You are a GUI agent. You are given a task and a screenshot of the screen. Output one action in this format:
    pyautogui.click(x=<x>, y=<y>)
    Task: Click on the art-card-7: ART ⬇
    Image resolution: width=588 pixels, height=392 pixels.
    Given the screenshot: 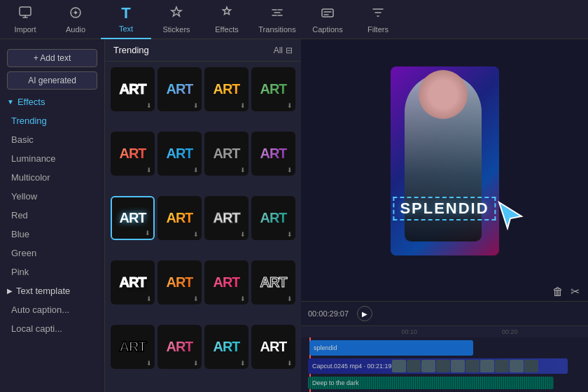 What is the action you would take?
    pyautogui.click(x=227, y=154)
    